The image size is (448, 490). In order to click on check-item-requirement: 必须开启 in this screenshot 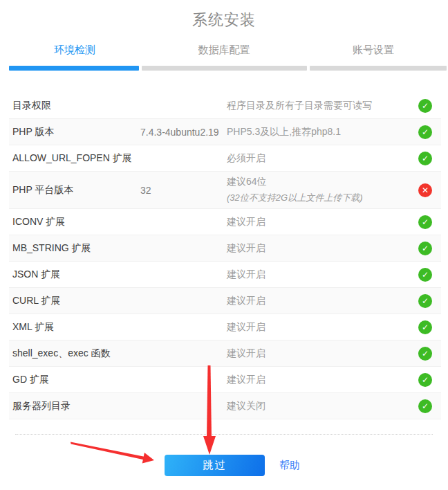, I will do `click(318, 158)`.